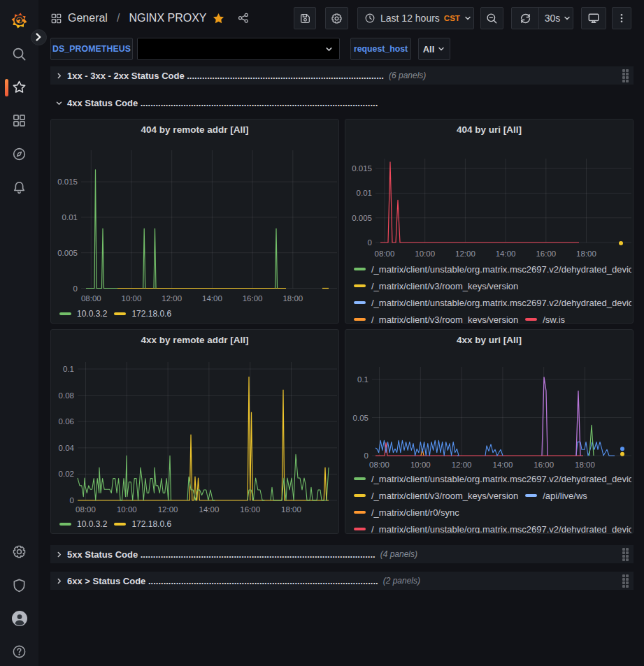 The width and height of the screenshot is (644, 666). Describe the element at coordinates (66, 421) in the screenshot. I see `svg-text: 0.06` at that location.